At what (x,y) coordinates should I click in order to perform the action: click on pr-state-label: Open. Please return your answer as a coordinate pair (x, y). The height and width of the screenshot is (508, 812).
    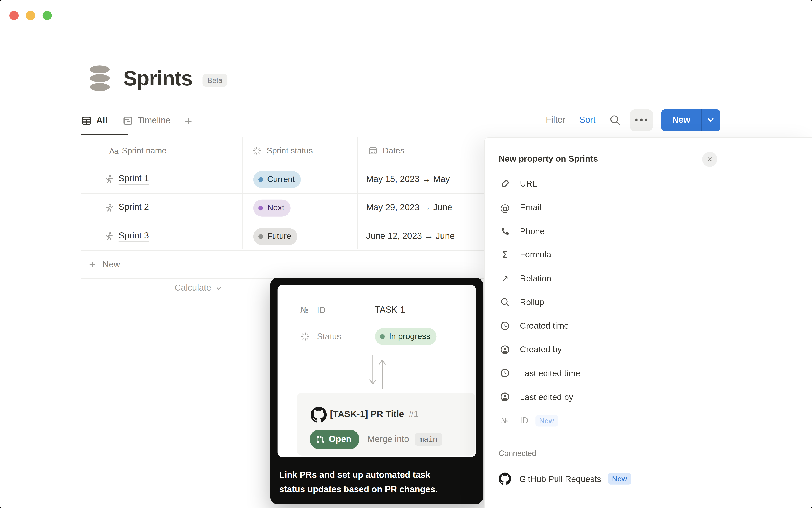
    Looking at the image, I should click on (340, 439).